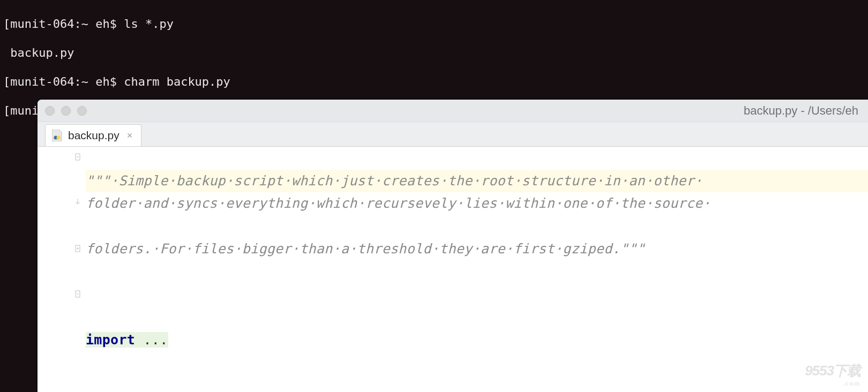 The height and width of the screenshot is (392, 868). I want to click on import-folded: ..., so click(151, 340).